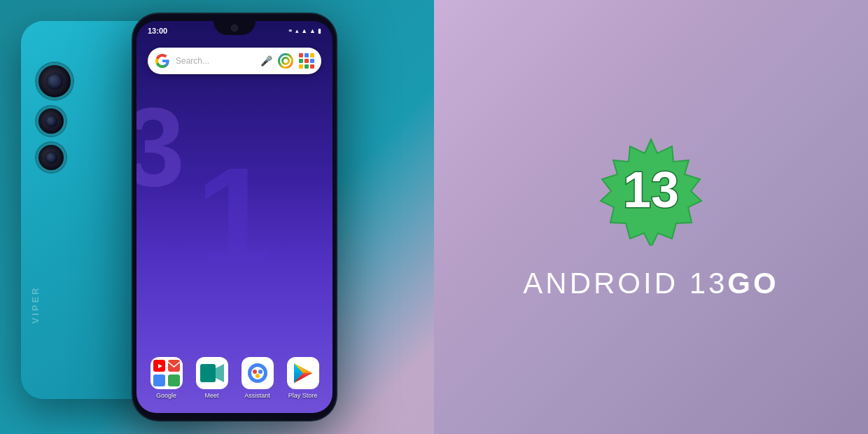  I want to click on search-bar: Search... 🎤, so click(234, 61).